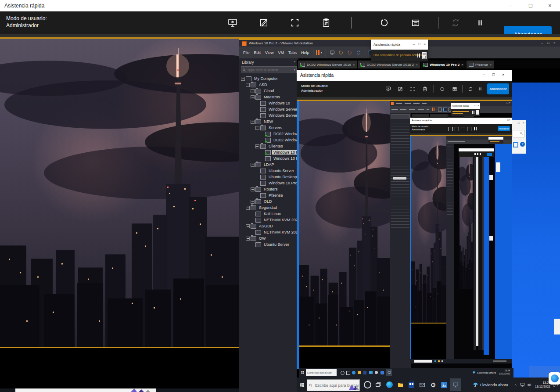 This screenshot has width=560, height=392. What do you see at coordinates (270, 70) in the screenshot?
I see `library-search-input` at bounding box center [270, 70].